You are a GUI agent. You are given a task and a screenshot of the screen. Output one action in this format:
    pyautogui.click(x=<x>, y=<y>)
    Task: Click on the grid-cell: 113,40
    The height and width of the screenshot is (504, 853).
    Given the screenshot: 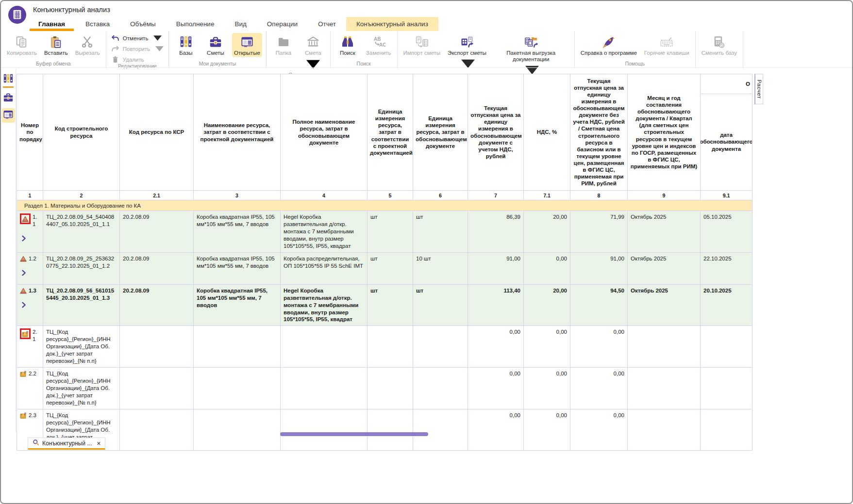 What is the action you would take?
    pyautogui.click(x=496, y=305)
    